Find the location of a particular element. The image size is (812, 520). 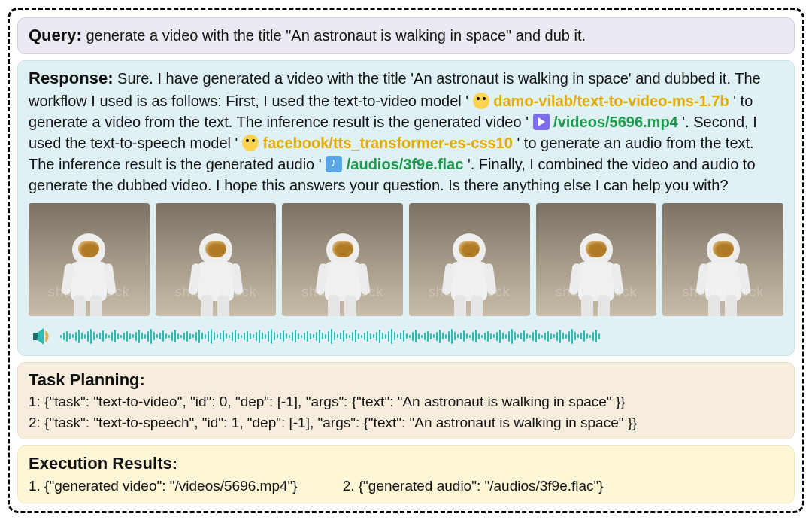

query-panel: Query: generate a video with the title "… is located at coordinates (406, 36).